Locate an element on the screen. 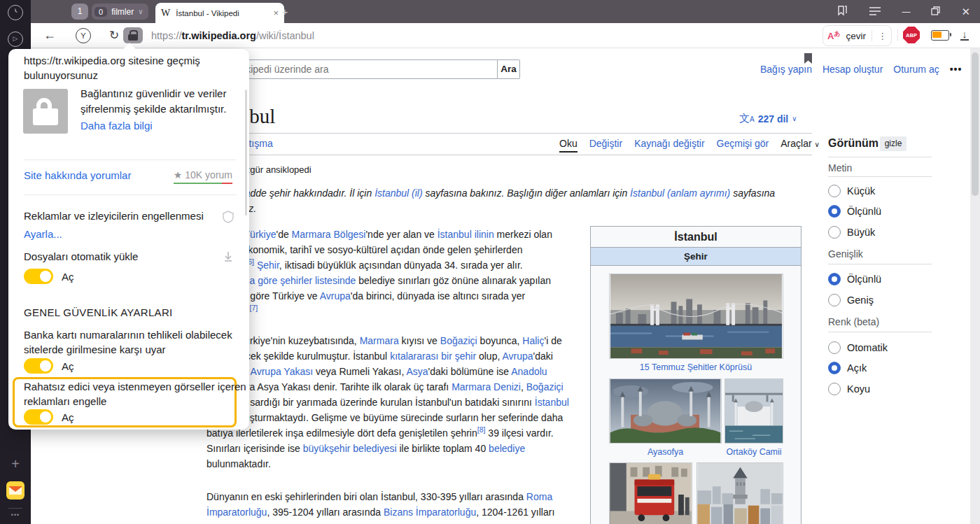 The height and width of the screenshot is (524, 980). wiki-link: Marmara Bölgesi is located at coordinates (329, 234).